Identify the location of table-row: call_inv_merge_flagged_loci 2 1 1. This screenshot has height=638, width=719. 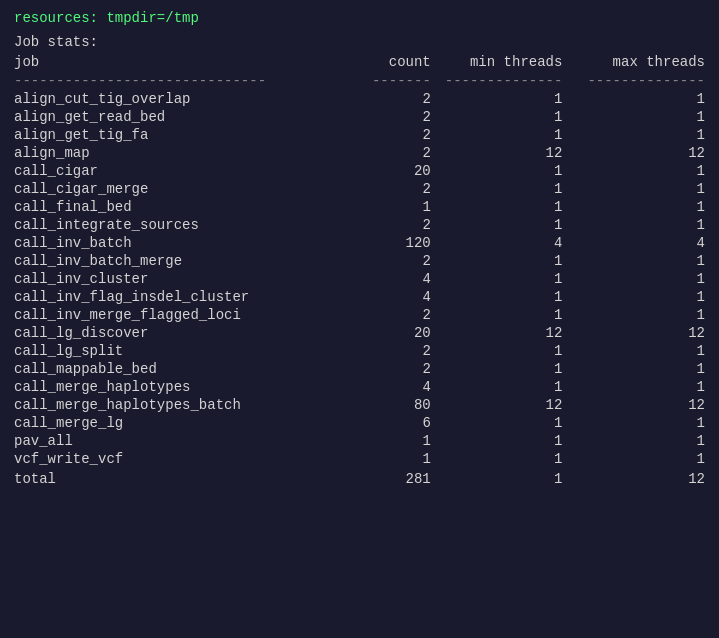
(360, 315).